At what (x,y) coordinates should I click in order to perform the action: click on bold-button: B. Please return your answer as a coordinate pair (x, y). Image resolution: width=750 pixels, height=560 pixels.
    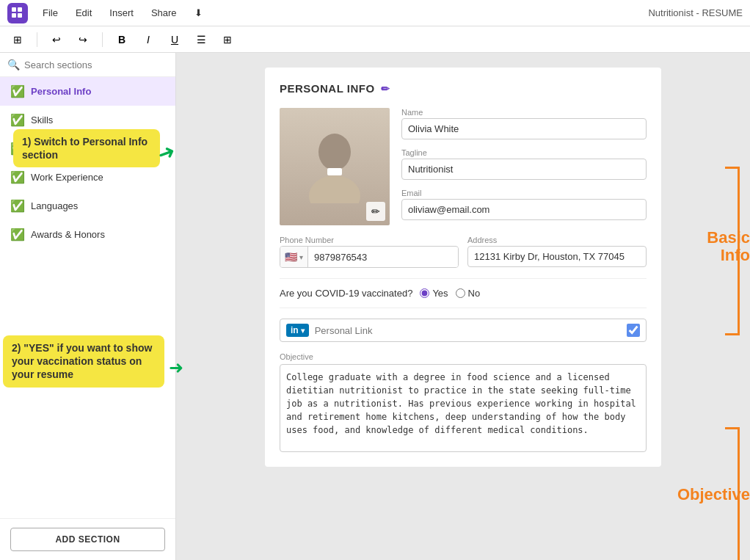
    Looking at the image, I should click on (122, 40).